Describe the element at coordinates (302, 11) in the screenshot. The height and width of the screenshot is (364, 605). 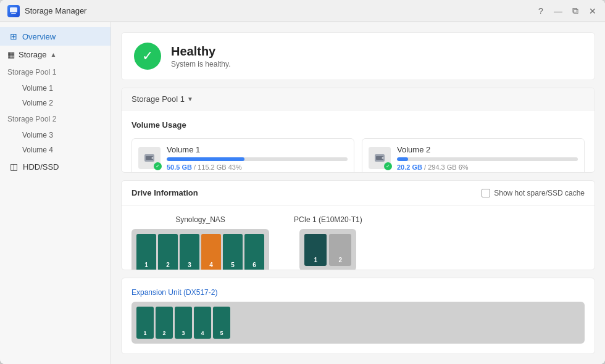
I see `titlebar: Storage Manager ? — ⧉ ✕` at that location.